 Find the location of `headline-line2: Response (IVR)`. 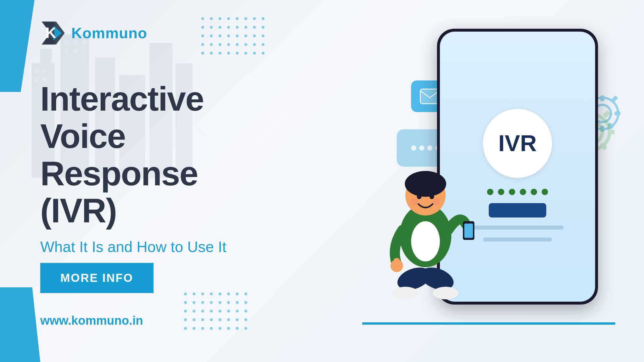

headline-line2: Response (IVR) is located at coordinates (147, 192).